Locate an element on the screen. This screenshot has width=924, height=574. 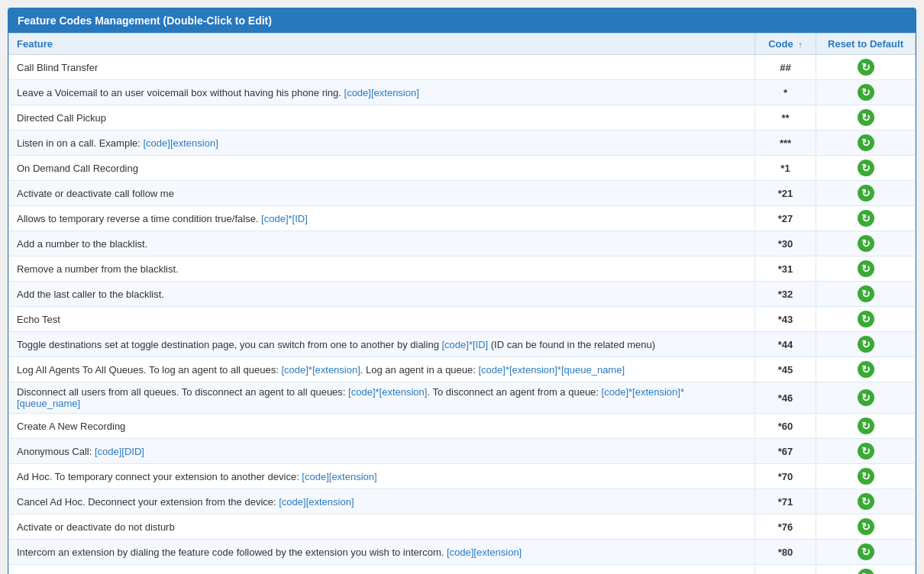
feature-cell: Call Blind Transfer is located at coordinates (382, 67).